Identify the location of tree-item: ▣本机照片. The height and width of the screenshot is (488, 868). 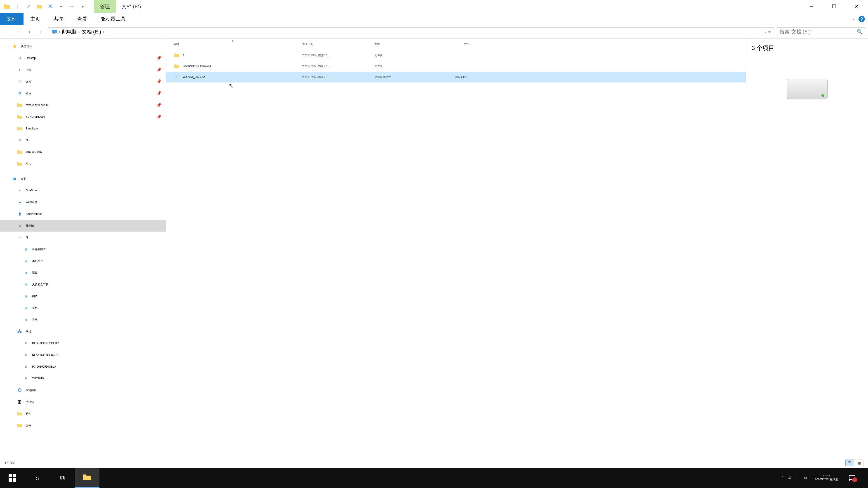
(83, 261).